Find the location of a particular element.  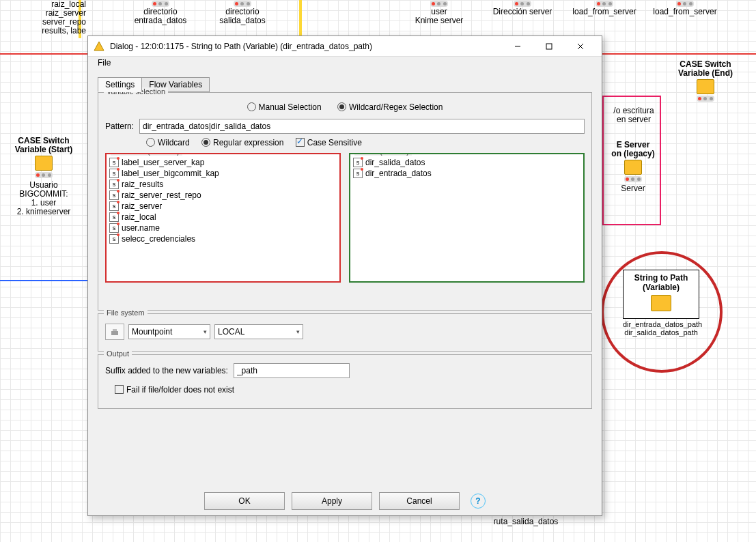

list-item: sdir_salida_datos is located at coordinates (467, 162).